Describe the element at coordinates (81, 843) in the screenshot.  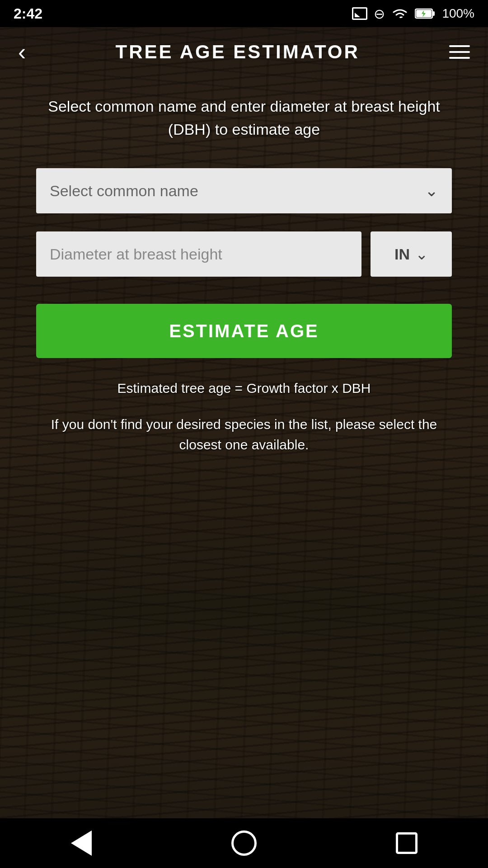
I see `back-triangle-icon` at that location.